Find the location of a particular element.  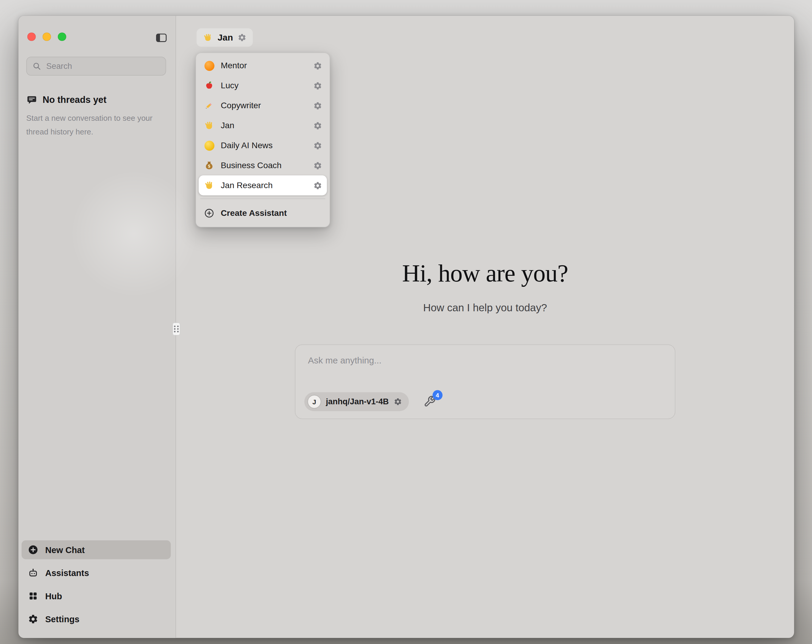

menu-item-daily-ai-news: Daily AI News is located at coordinates (263, 145).